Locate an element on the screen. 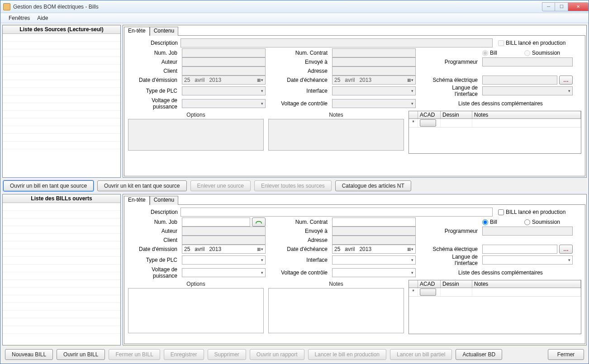  remove-all-sources-button: Enlever toutes les sources is located at coordinates (293, 186).